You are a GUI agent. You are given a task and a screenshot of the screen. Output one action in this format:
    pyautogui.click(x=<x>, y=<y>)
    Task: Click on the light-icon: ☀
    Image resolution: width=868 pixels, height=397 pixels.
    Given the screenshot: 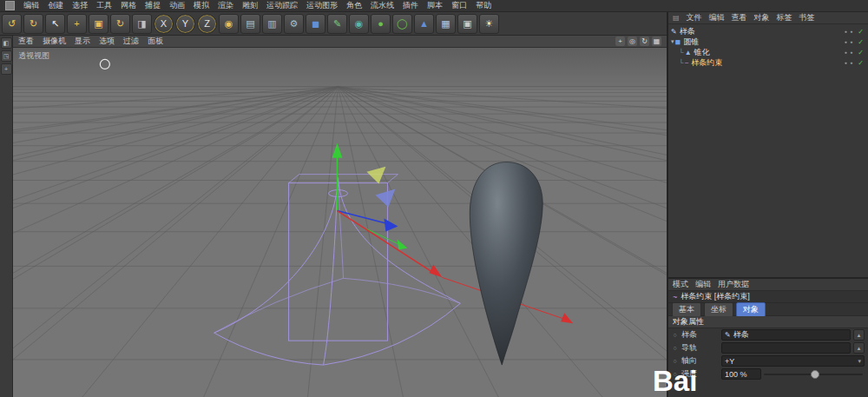 What is the action you would take?
    pyautogui.click(x=490, y=24)
    